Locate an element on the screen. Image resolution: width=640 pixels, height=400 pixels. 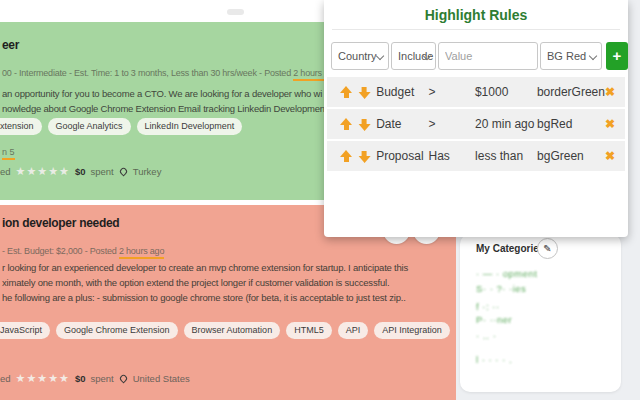
field-select: Country is located at coordinates (360, 56).